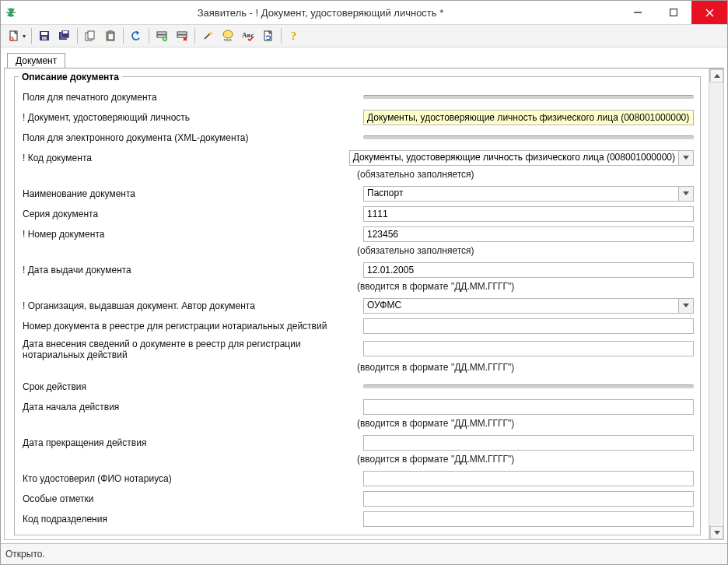 This screenshot has height=565, width=728. I want to click on undo-button, so click(136, 36).